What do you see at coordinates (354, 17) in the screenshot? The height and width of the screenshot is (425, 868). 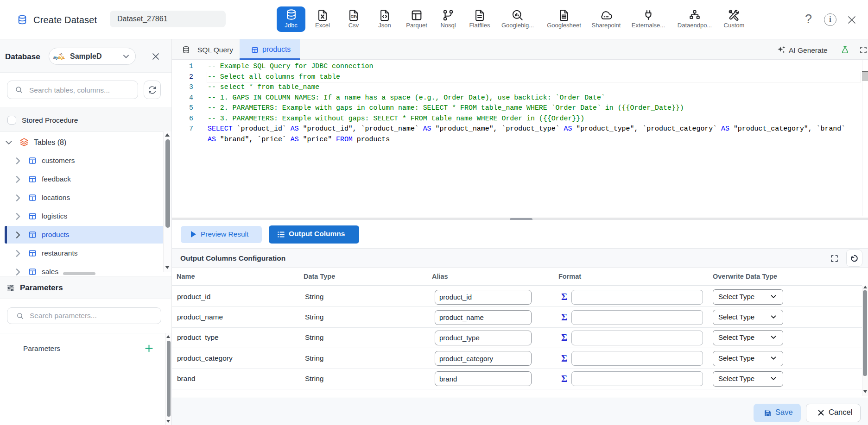 I see `svg-text: CSV` at bounding box center [354, 17].